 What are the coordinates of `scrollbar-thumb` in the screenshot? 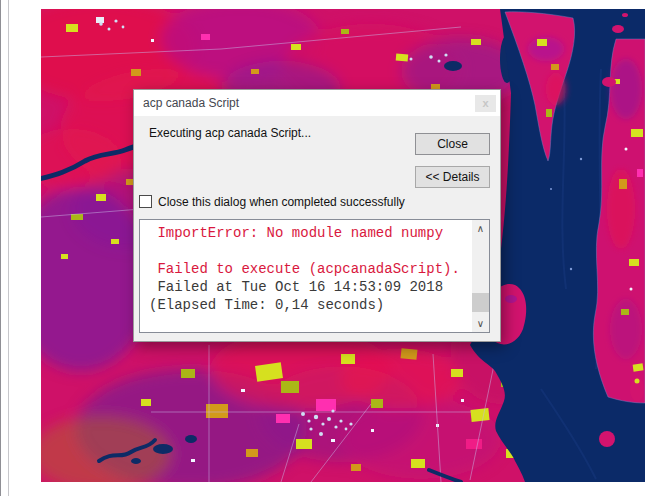 It's located at (480, 302).